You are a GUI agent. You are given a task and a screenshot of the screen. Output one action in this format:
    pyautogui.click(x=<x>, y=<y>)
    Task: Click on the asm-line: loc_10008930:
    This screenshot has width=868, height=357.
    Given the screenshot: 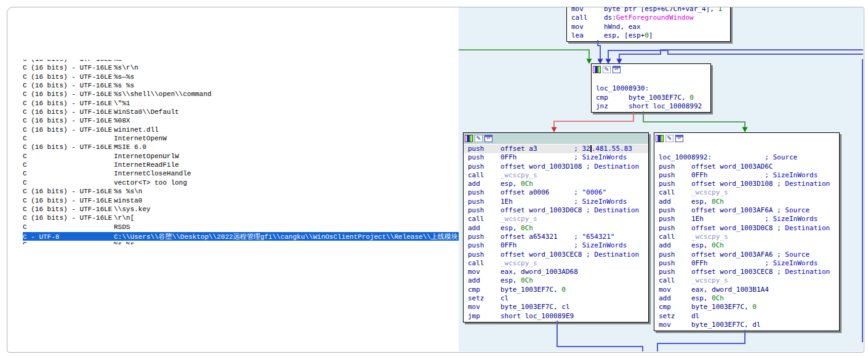 What is the action you would take?
    pyautogui.click(x=651, y=89)
    